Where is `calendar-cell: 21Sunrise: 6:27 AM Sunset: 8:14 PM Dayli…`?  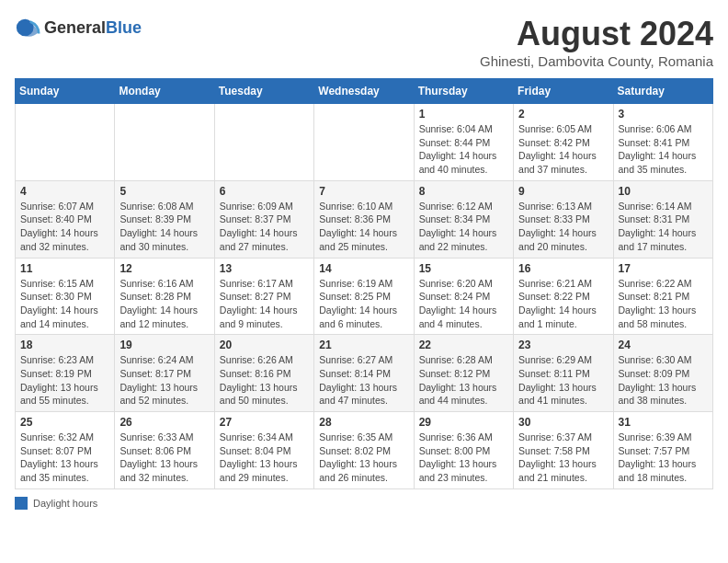
calendar-cell: 21Sunrise: 6:27 AM Sunset: 8:14 PM Dayli… is located at coordinates (364, 373).